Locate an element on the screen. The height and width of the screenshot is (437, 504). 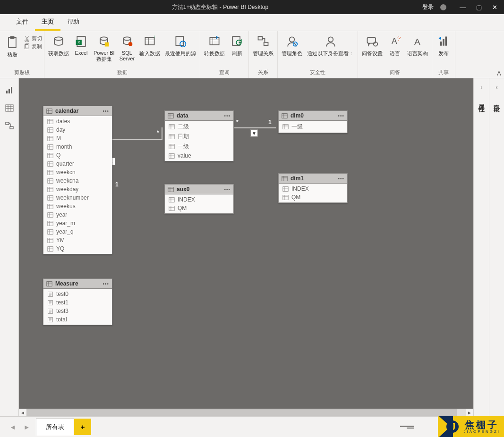
data-view-icon is located at coordinates (9, 108).